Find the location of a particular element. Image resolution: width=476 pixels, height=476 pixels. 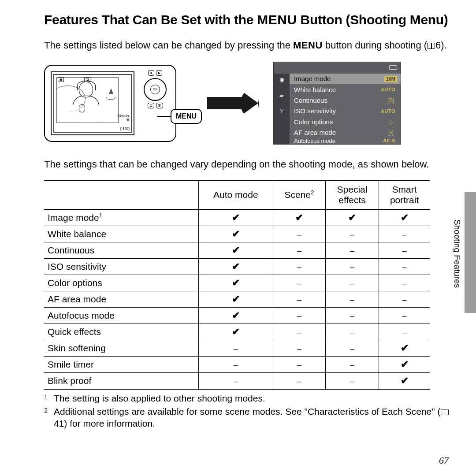

row-label: Quick effects is located at coordinates (121, 332).